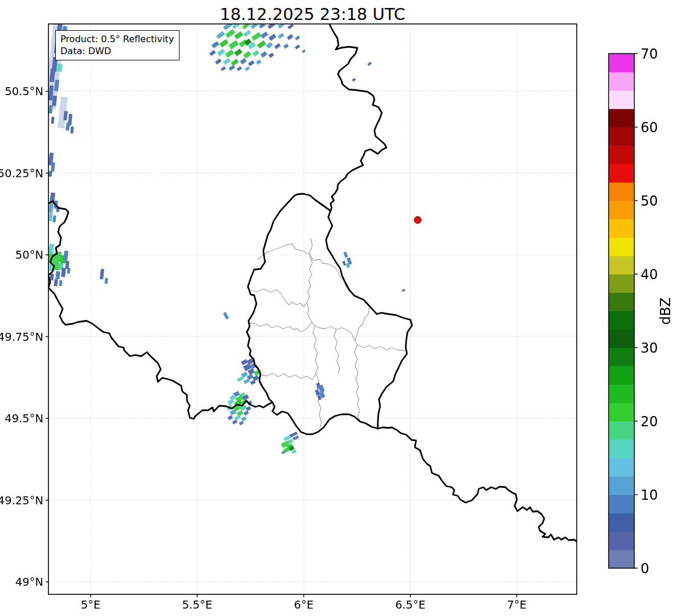 The height and width of the screenshot is (616, 685). Describe the element at coordinates (30, 582) in the screenshot. I see `y-tick-label: 49°N` at that location.